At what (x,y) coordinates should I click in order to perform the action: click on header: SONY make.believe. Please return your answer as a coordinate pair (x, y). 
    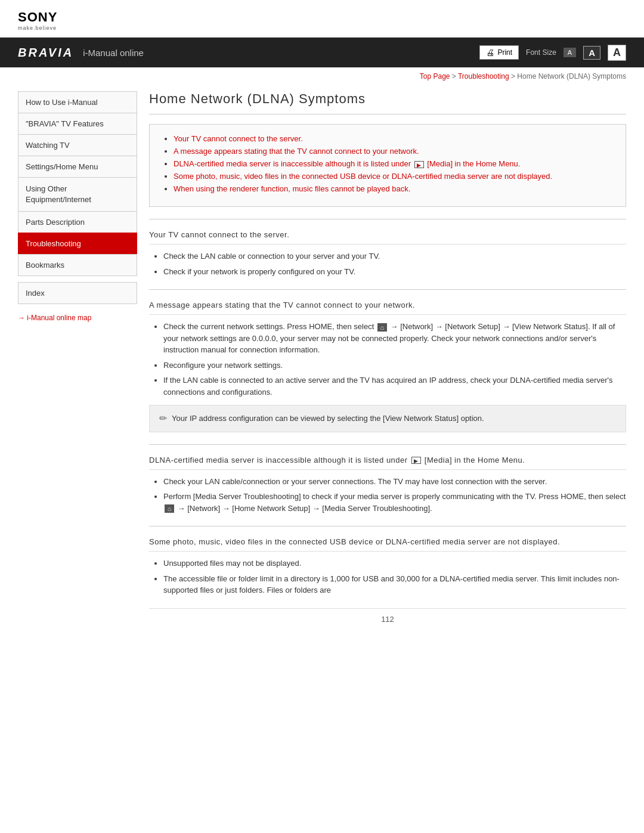
    Looking at the image, I should click on (322, 19).